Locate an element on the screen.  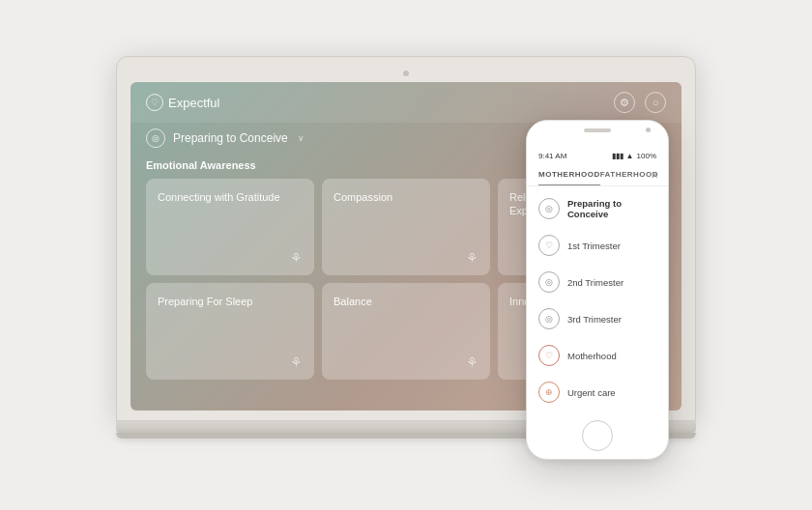
card-title: Connecting with Gratitude is located at coordinates (230, 197).